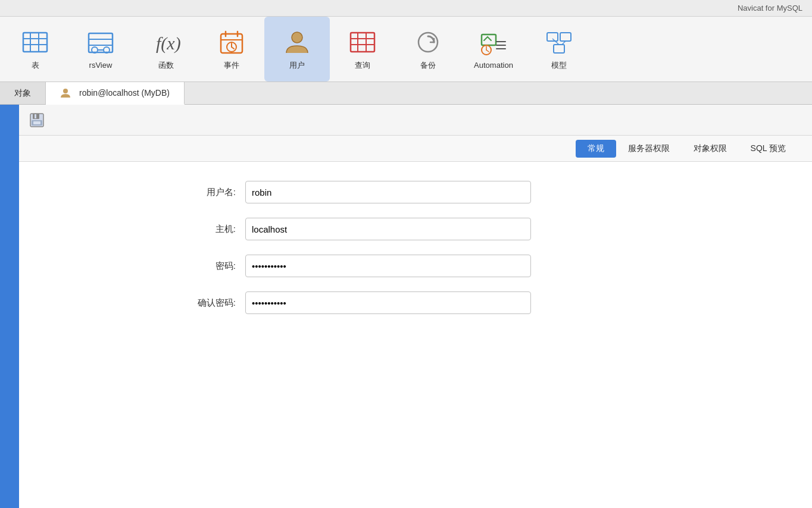 The height and width of the screenshot is (508, 812). I want to click on subtab-sql-preview: SQL 预览, so click(768, 149).